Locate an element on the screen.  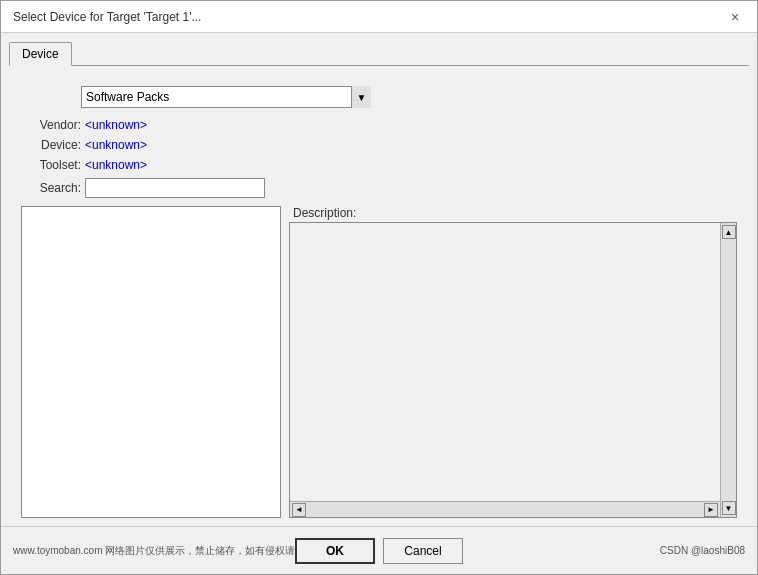
footer-bar: www.toymoban.com 网络图片仅供展示，禁止储存，如有侵权请联系删除… is located at coordinates (379, 550).